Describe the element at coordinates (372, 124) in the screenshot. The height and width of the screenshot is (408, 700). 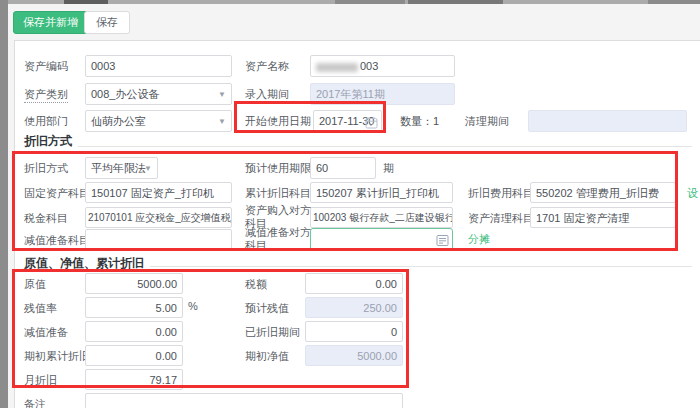
I see `calendar-icon` at that location.